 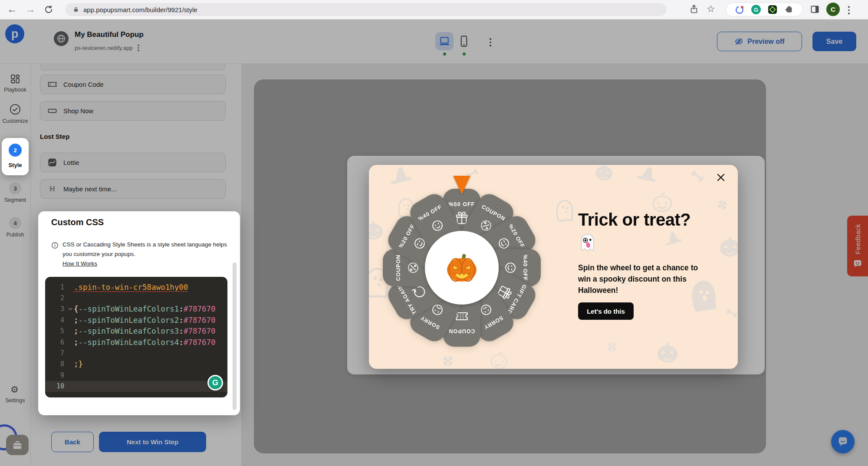 What do you see at coordinates (136, 386) in the screenshot?
I see `code-line: 10` at bounding box center [136, 386].